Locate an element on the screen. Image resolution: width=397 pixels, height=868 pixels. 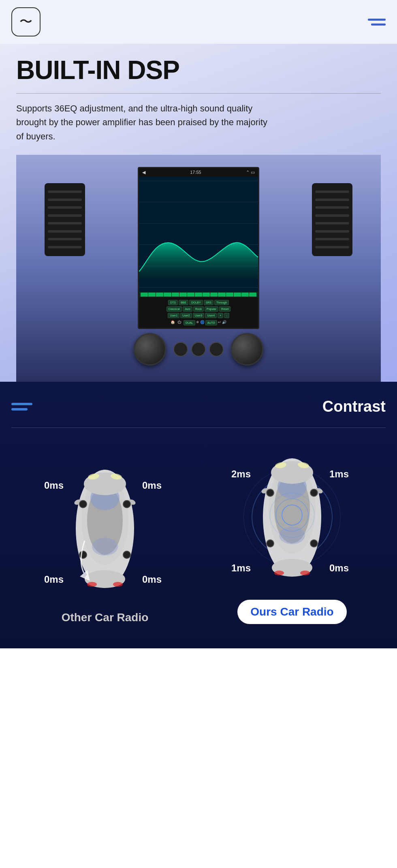
other-timing-top-left: 0ms is located at coordinates (54, 485).